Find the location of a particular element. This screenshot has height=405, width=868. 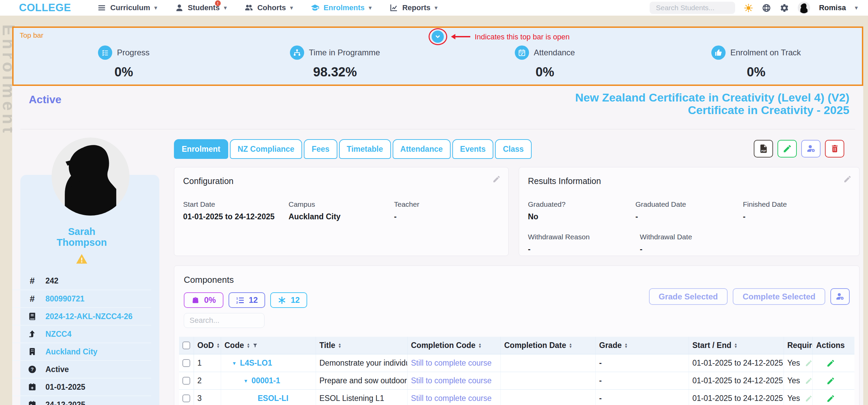

metric-progress: Progress 0% is located at coordinates (124, 62).